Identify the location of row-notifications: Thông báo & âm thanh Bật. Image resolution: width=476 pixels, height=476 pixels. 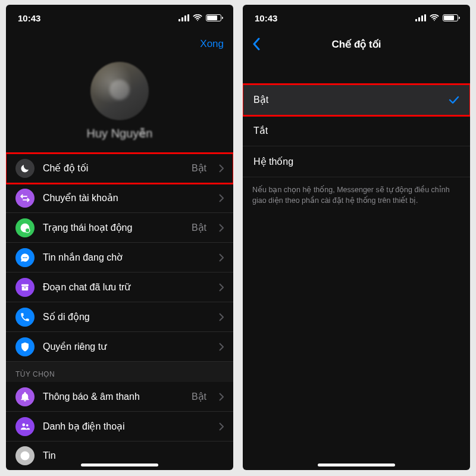
(120, 397).